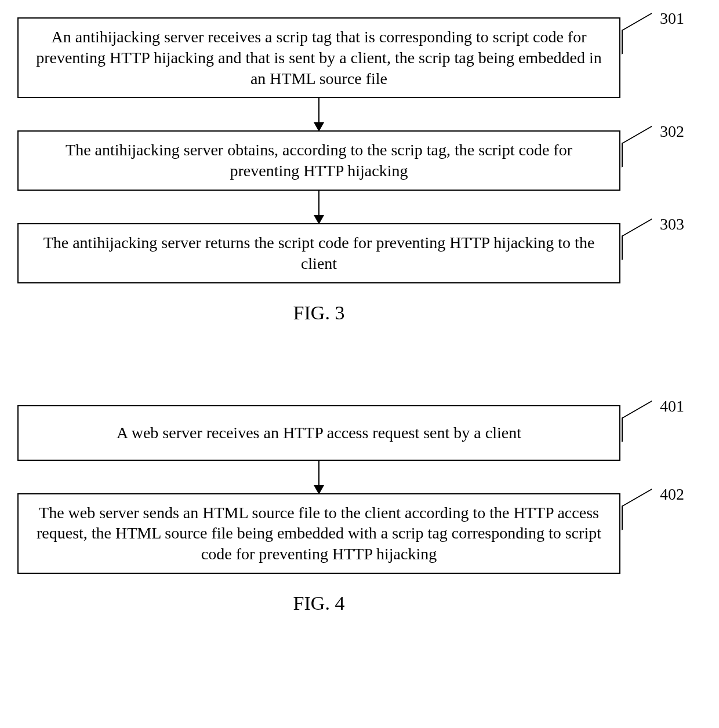 This screenshot has width=719, height=728. What do you see at coordinates (672, 406) in the screenshot?
I see `reference-numeral: 401` at bounding box center [672, 406].